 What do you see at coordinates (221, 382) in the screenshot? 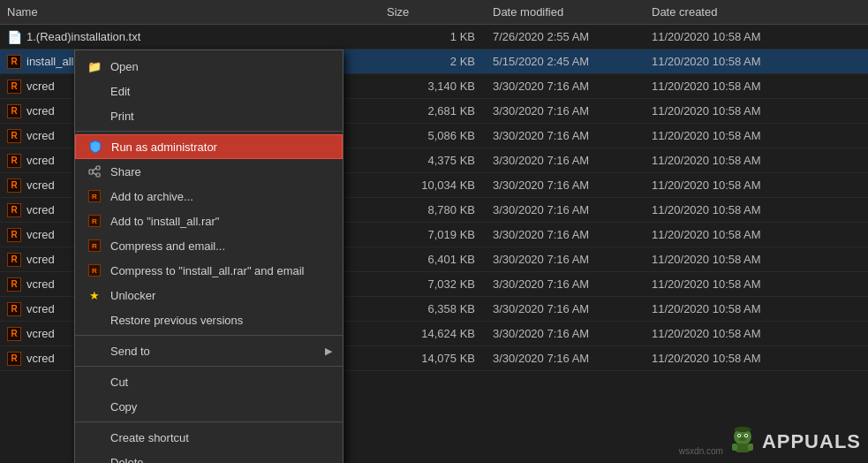
I see `menu-label: Cut` at bounding box center [221, 382].